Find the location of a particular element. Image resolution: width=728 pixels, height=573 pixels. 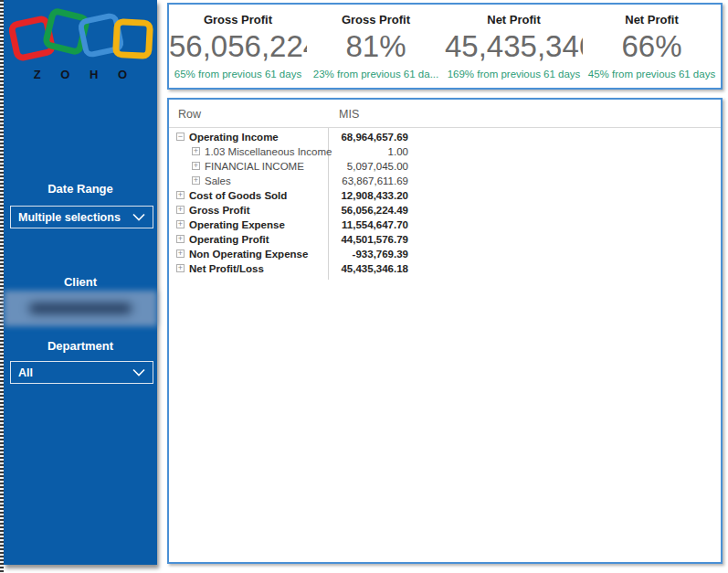

client-value-blurred is located at coordinates (80, 309).